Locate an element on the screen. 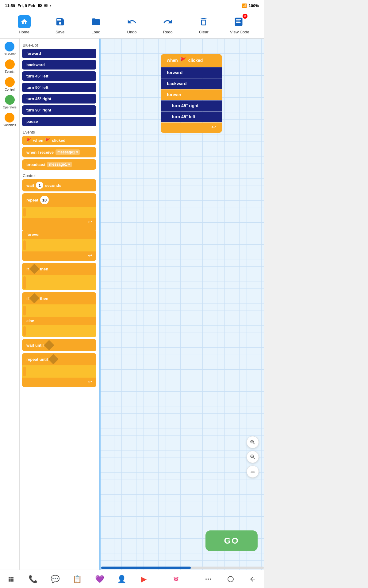  nav-contacts-icon: 👤 is located at coordinates (122, 579).